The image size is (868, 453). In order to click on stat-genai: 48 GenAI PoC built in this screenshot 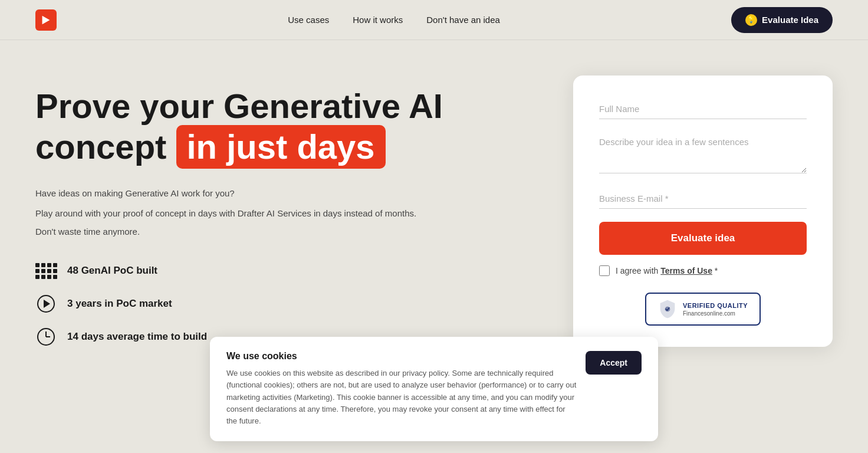, I will do `click(287, 271)`.